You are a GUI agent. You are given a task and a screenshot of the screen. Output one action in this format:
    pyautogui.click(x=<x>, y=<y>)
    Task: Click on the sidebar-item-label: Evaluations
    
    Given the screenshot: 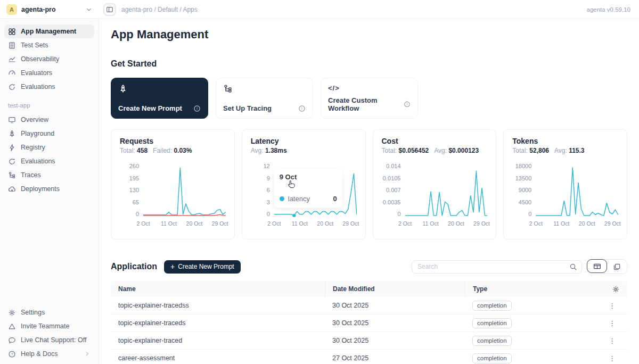 What is the action you would take?
    pyautogui.click(x=38, y=161)
    